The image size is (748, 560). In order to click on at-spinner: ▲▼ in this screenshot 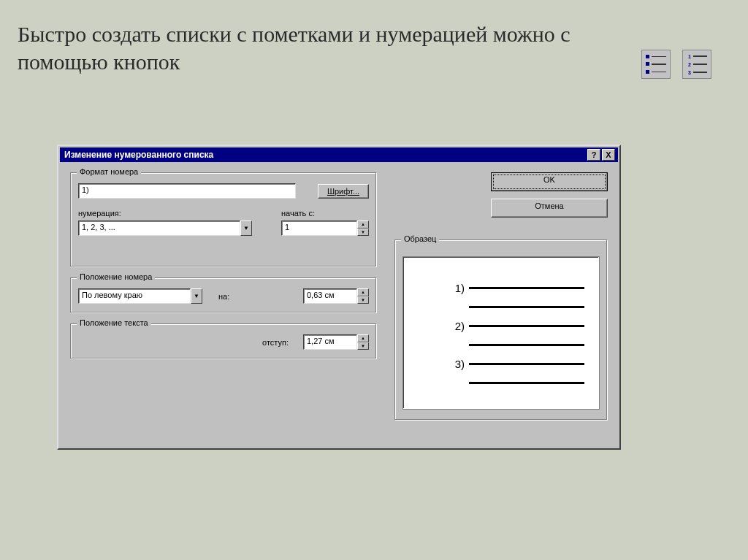, I will do `click(363, 296)`.